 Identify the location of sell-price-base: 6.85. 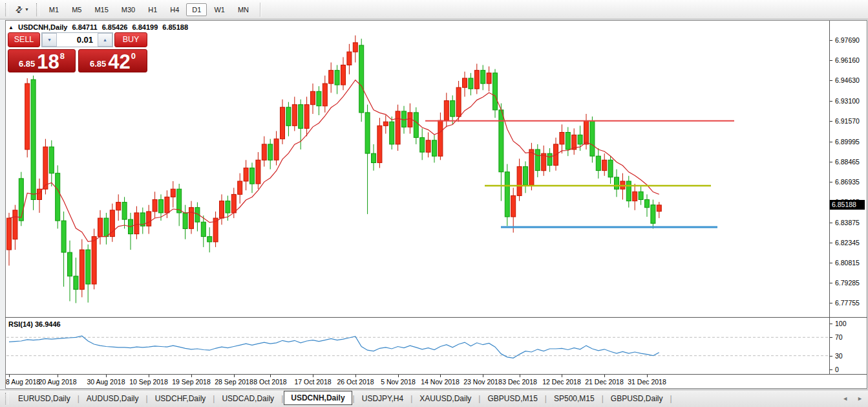
(27, 63).